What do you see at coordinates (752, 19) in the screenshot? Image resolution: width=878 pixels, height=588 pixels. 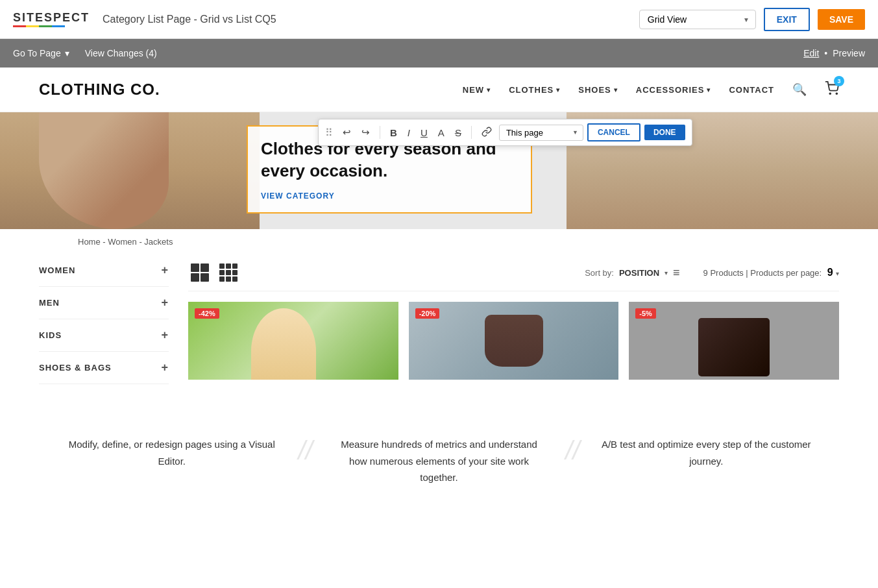 I see `top-bar-right: Grid View List View EXIT SAVE` at bounding box center [752, 19].